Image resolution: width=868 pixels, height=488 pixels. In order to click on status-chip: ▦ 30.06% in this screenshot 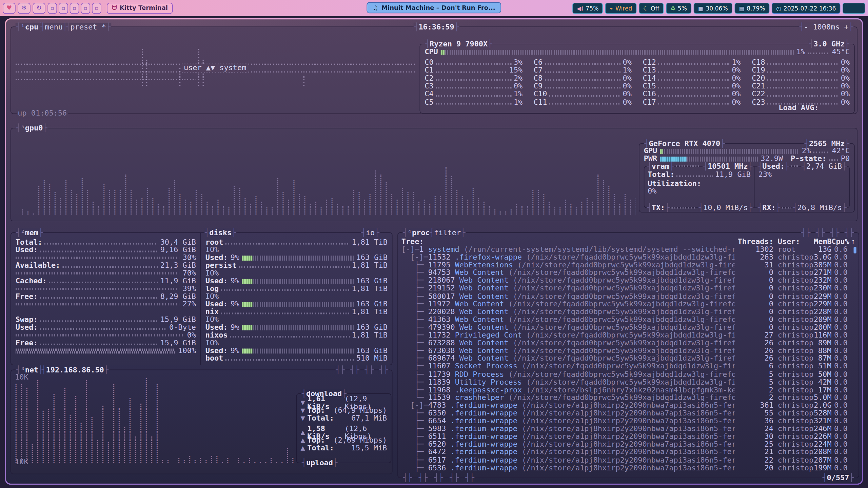, I will do `click(713, 8)`.